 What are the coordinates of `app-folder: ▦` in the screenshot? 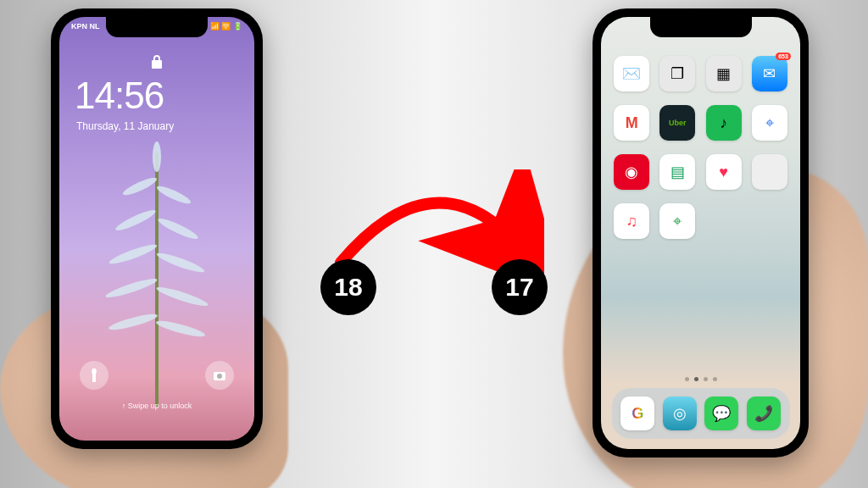 It's located at (724, 74).